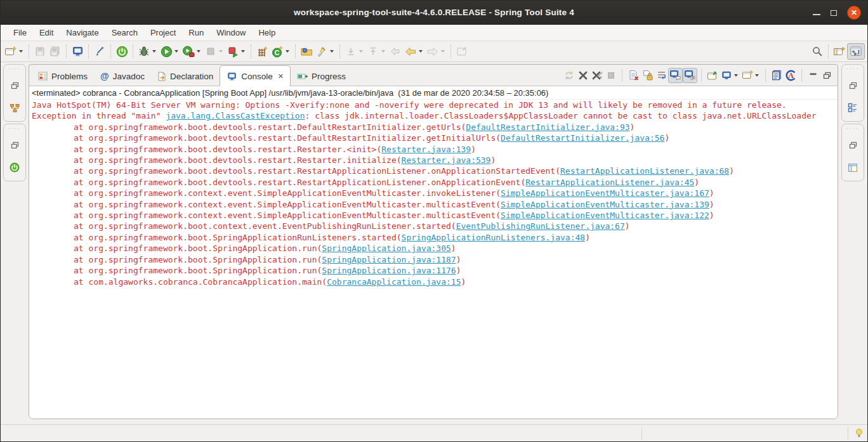 The image size is (868, 442). Describe the element at coordinates (77, 51) in the screenshot. I see `terminal-button` at that location.